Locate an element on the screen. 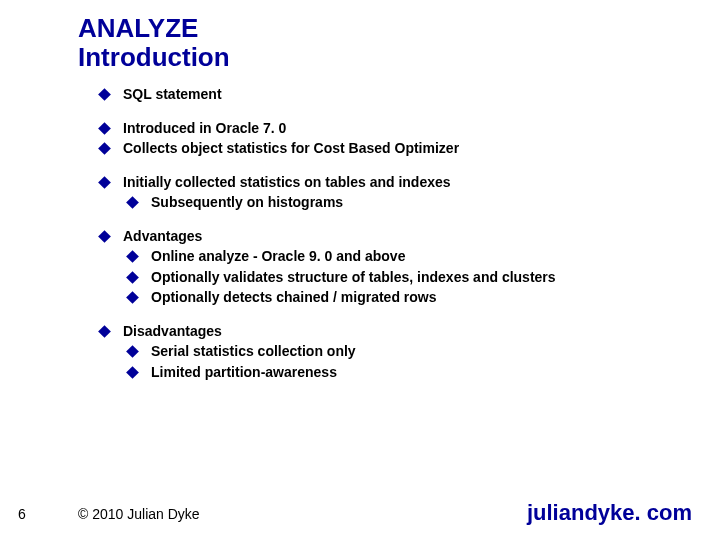 This screenshot has height=540, width=720. bullet-group: Initially collected statistics on tables… is located at coordinates (390, 193).